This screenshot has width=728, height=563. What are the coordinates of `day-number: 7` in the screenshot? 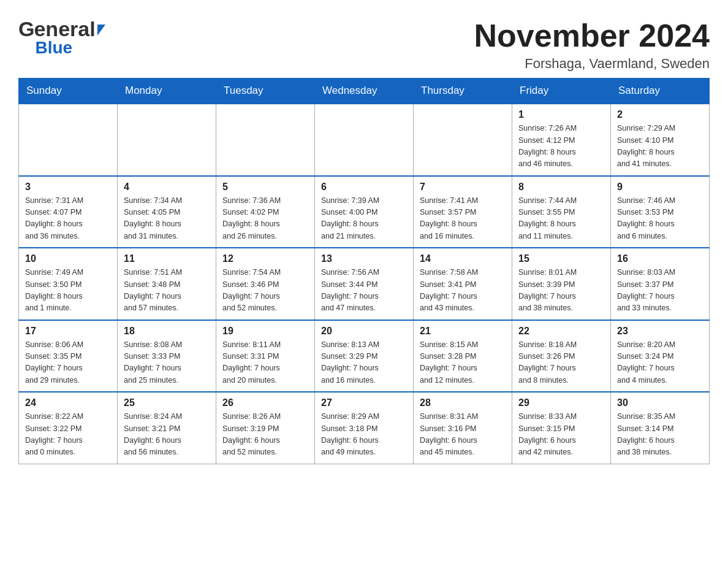 It's located at (463, 187).